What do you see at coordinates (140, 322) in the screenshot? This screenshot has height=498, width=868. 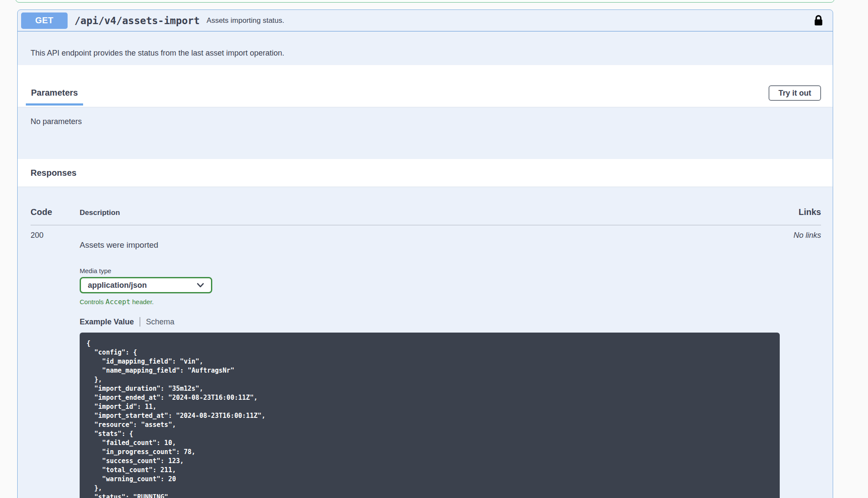 I see `tab-divider` at bounding box center [140, 322].